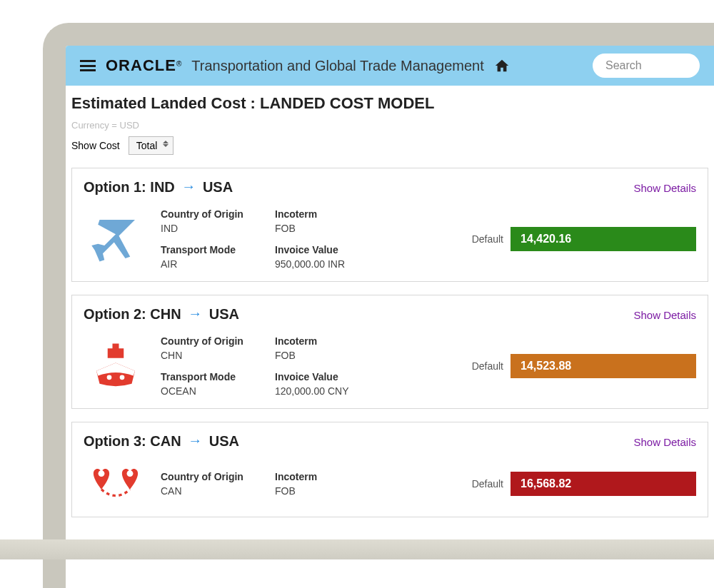  I want to click on topbar: ORACLE® Transportation and Global Trade …, so click(390, 66).